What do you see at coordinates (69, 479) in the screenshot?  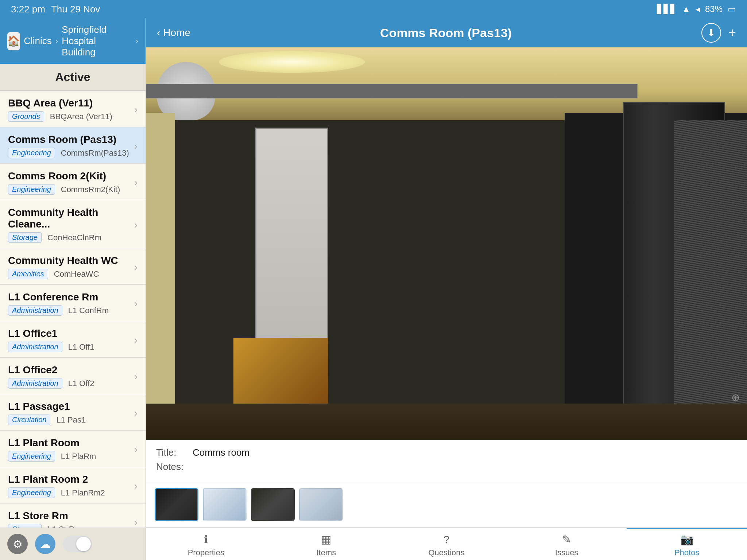 I see `room-name: L1 Plant Room 2` at bounding box center [69, 479].